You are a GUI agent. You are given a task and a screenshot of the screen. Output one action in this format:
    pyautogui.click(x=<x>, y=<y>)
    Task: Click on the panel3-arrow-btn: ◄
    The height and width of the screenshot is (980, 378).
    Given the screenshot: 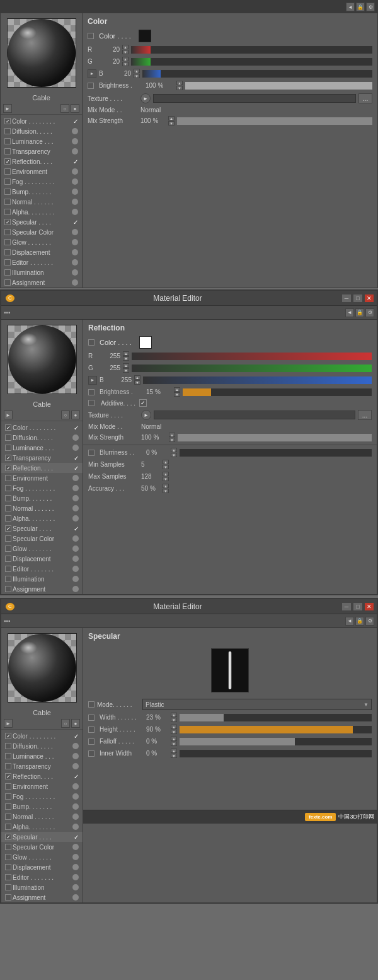 What is the action you would take?
    pyautogui.click(x=350, y=621)
    